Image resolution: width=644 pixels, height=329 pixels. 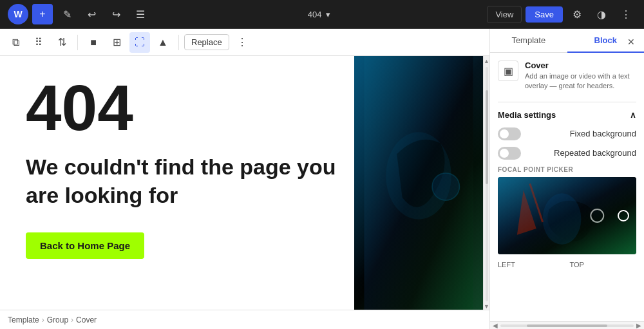 I want to click on align-full-button: ■, so click(x=93, y=42).